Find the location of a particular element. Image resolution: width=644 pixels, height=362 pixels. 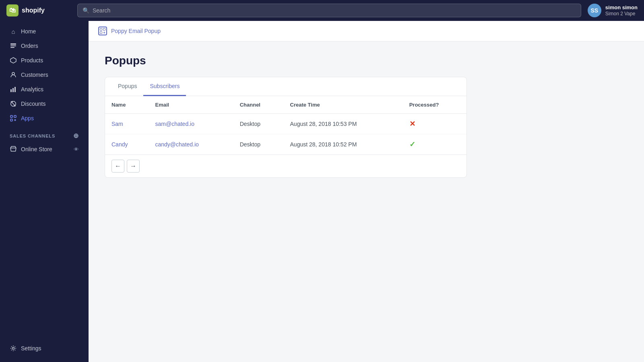

row-2-channel: Desktop is located at coordinates (258, 145).